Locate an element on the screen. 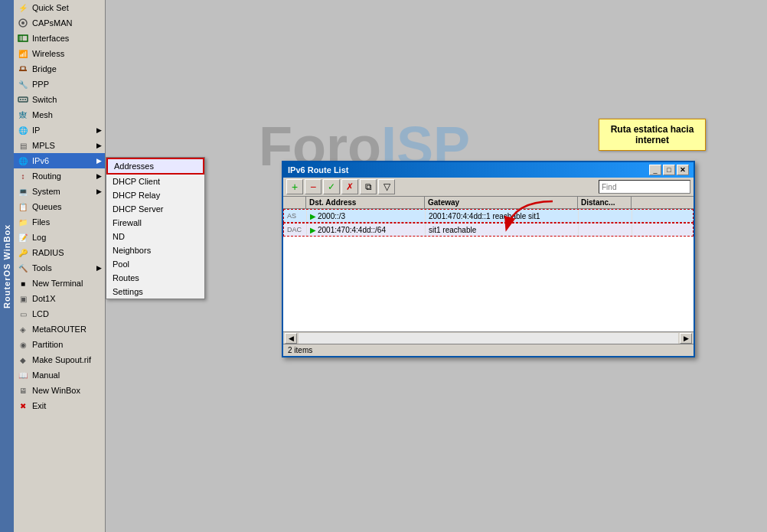 This screenshot has height=532, width=767. sidebar-item-routing: ↕ Routing ▶ is located at coordinates (60, 176).